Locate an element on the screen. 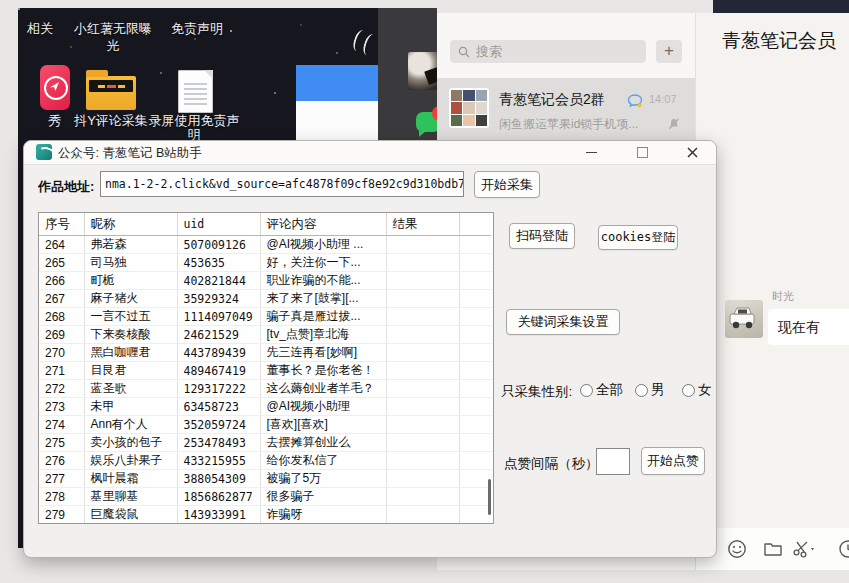 Image resolution: width=849 pixels, height=583 pixels. col-uid: uid is located at coordinates (218, 224).